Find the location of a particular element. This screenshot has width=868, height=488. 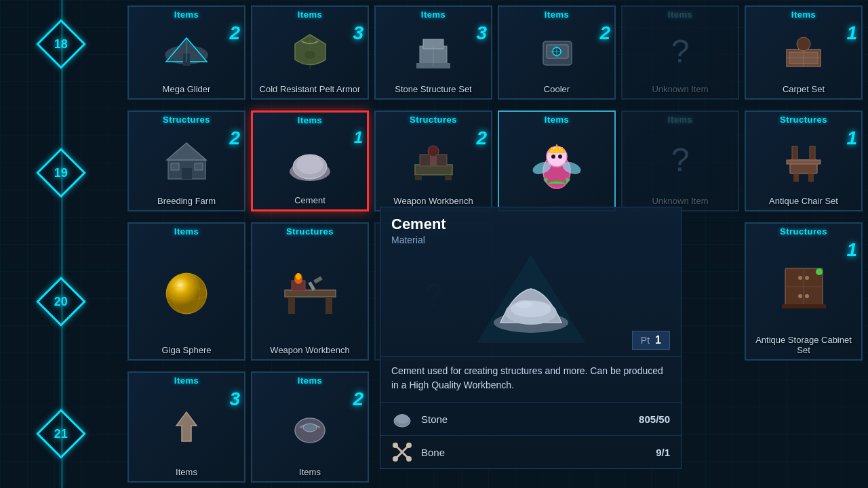

card-stone-structure: Items 3 Stone Structure Set is located at coordinates (433, 53).